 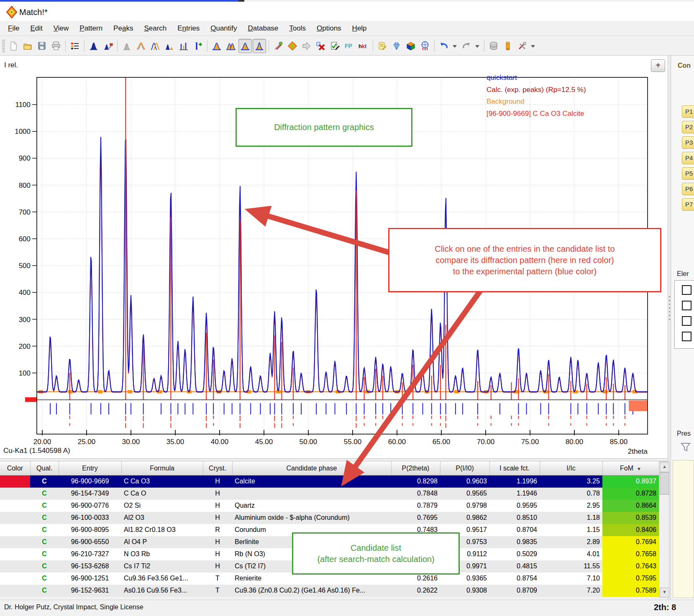 I want to click on entry-cell: 96-153-6268, so click(x=90, y=566).